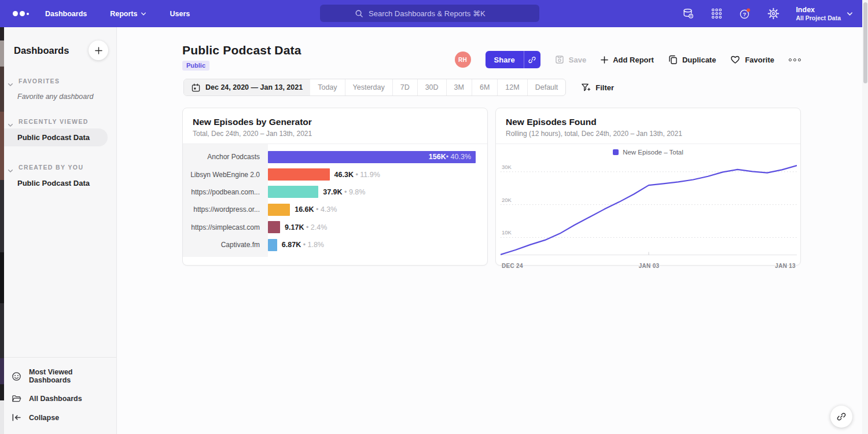 This screenshot has width=868, height=434. Describe the element at coordinates (247, 87) in the screenshot. I see `date-range-button: Dec 24, 2020 — Jan 13, 2021` at that location.